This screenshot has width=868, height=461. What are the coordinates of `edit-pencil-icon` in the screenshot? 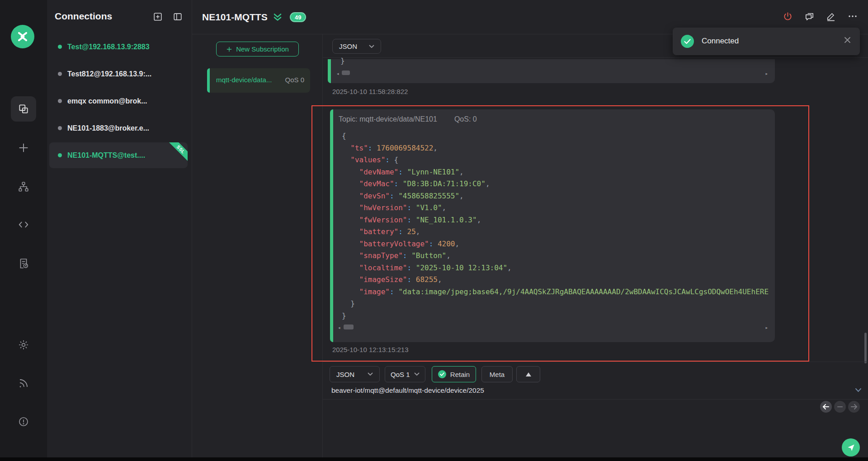 It's located at (831, 16).